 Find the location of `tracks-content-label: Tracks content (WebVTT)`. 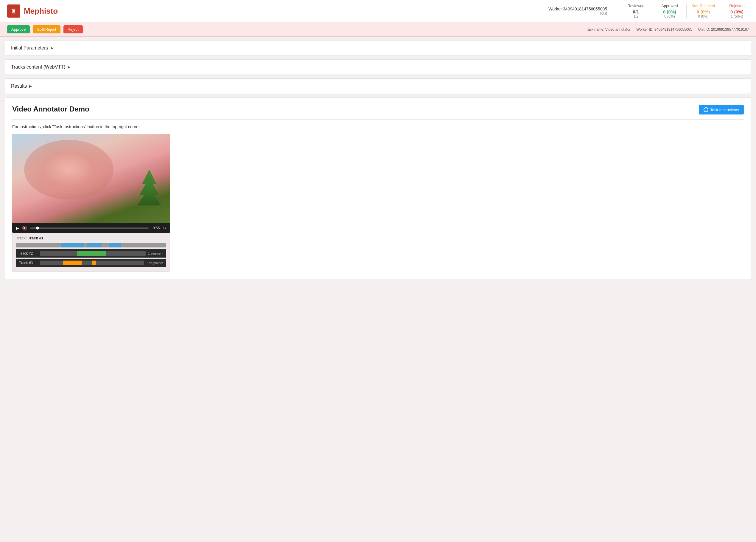

tracks-content-label: Tracks content (WebVTT) is located at coordinates (38, 67).